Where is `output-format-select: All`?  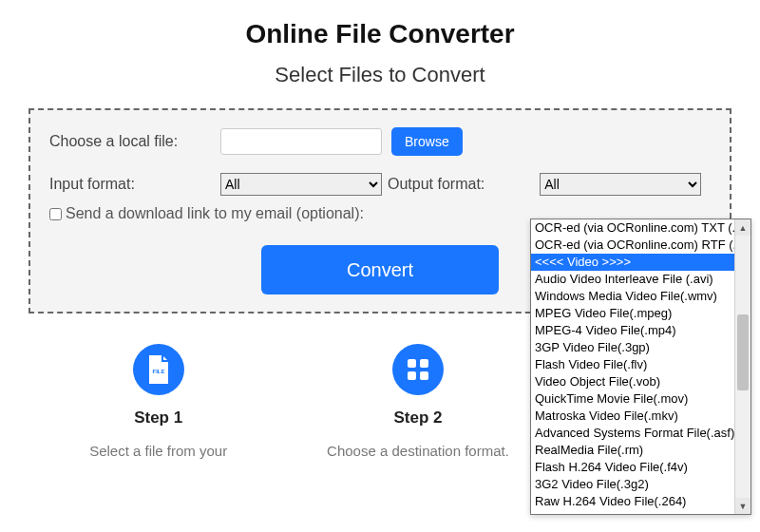 output-format-select: All is located at coordinates (620, 184).